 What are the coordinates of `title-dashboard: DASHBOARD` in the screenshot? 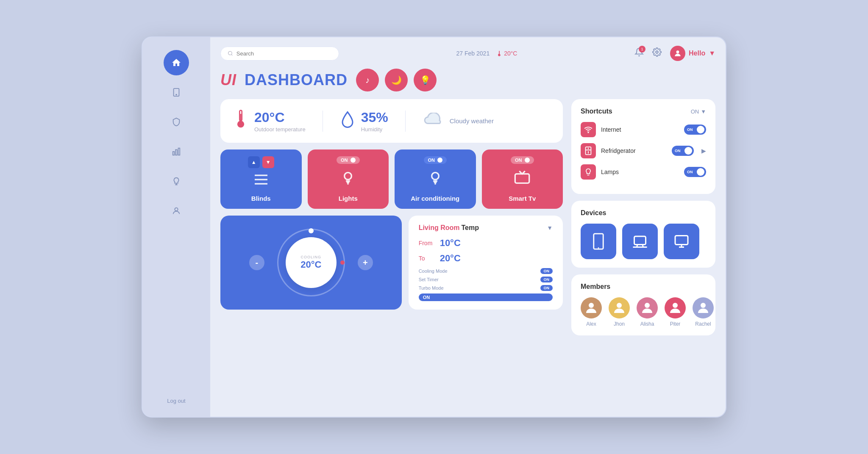 It's located at (296, 80).